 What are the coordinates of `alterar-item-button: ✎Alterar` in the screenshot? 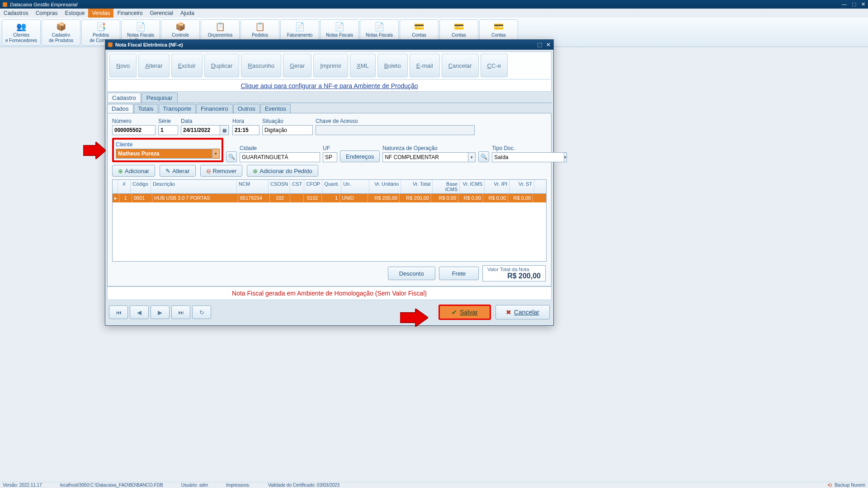 It's located at (177, 171).